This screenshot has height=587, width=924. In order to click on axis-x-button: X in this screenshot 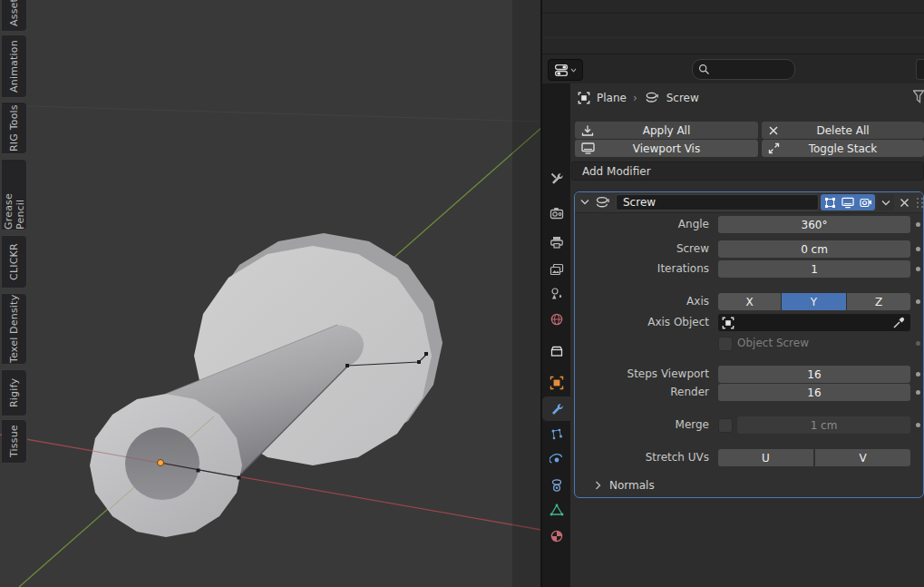, I will do `click(749, 301)`.